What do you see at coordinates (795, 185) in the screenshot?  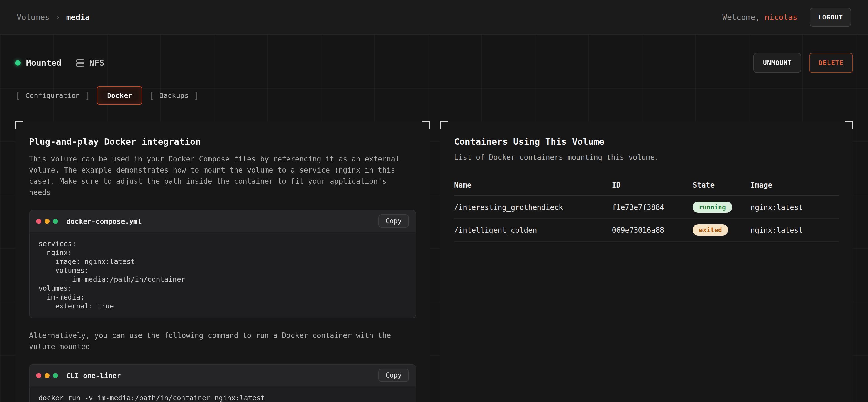 I see `column-header-image: Image` at bounding box center [795, 185].